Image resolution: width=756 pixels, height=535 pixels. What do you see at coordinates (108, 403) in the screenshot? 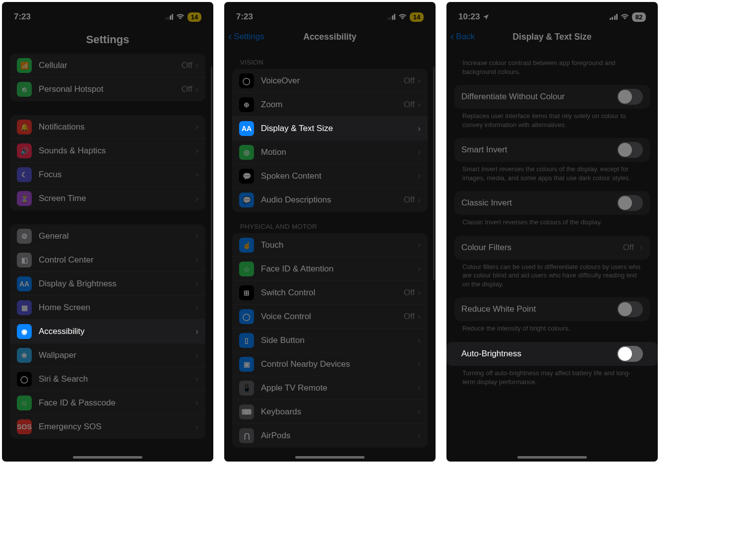
I see `settings-row-face-id-passcode: ☺Face ID & Passcode›` at bounding box center [108, 403].